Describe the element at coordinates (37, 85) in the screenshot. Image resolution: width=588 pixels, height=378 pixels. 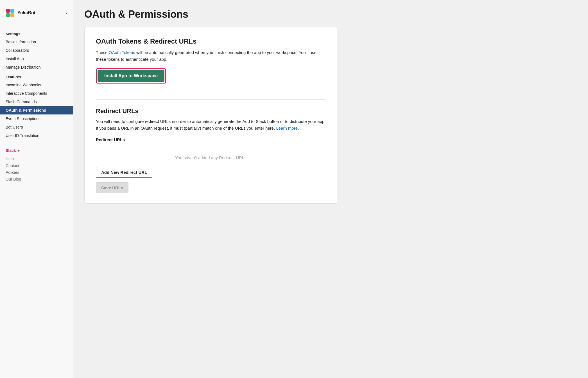
I see `sidebar-item-incoming-webhooks: Incoming Webhooks` at that location.